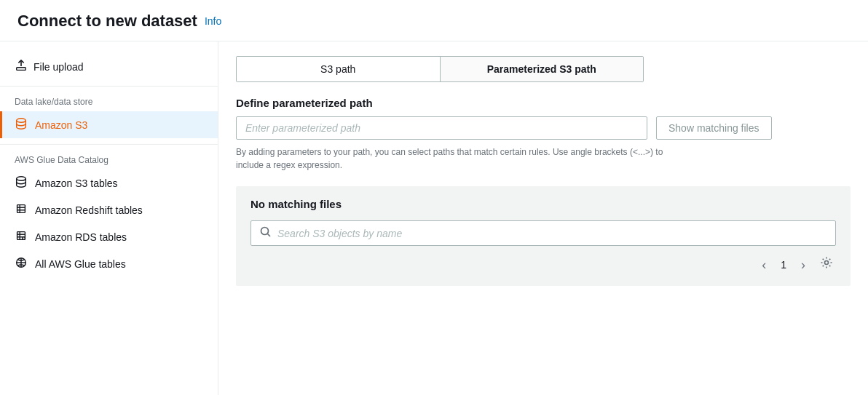 The width and height of the screenshot is (868, 395). I want to click on section-title: Define parameterized path, so click(543, 103).